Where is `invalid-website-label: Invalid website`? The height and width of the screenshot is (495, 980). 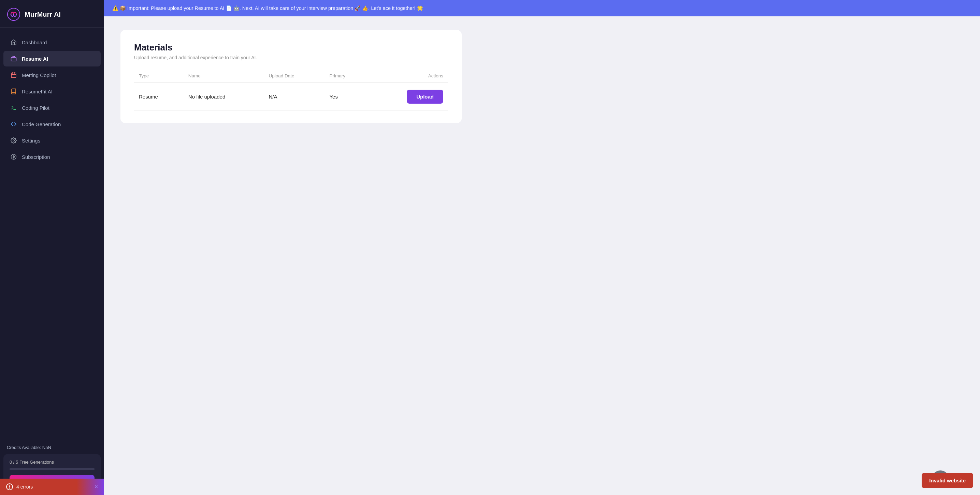
invalid-website-label: Invalid website is located at coordinates (947, 481).